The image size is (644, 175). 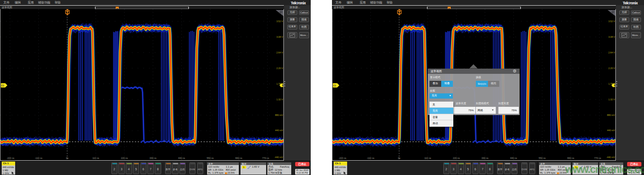 What do you see at coordinates (279, 157) in the screenshot?
I see `svg-text: -440 mV` at bounding box center [279, 157].